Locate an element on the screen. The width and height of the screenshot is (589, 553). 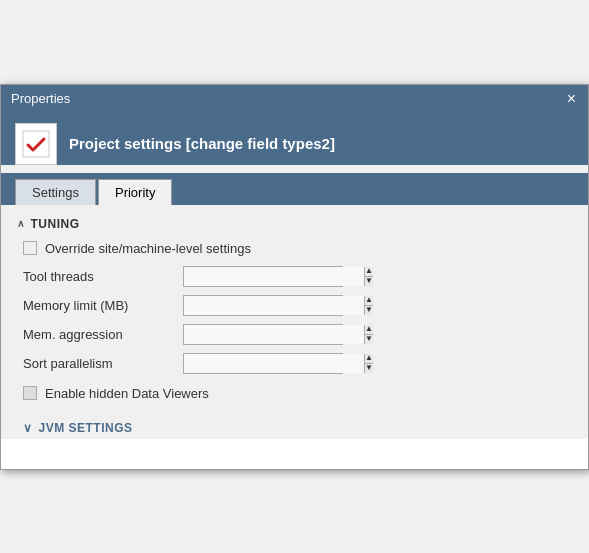
memory-limit-down: ▼ is located at coordinates (369, 310).